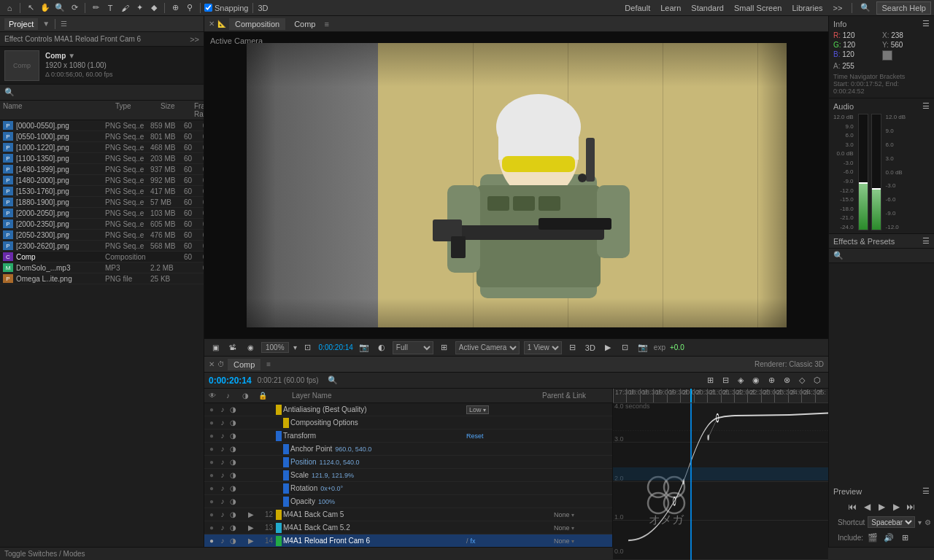  What do you see at coordinates (102, 191) in the screenshot?
I see `file-row: P [1530-1760].png PNG Seq..e 417 MB 60 0…` at bounding box center [102, 191].